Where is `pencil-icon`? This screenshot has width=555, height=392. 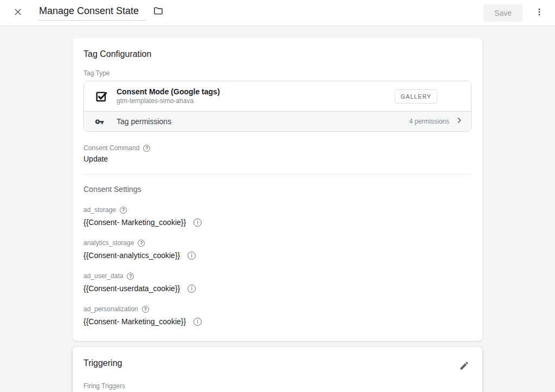 pencil-icon is located at coordinates (464, 367).